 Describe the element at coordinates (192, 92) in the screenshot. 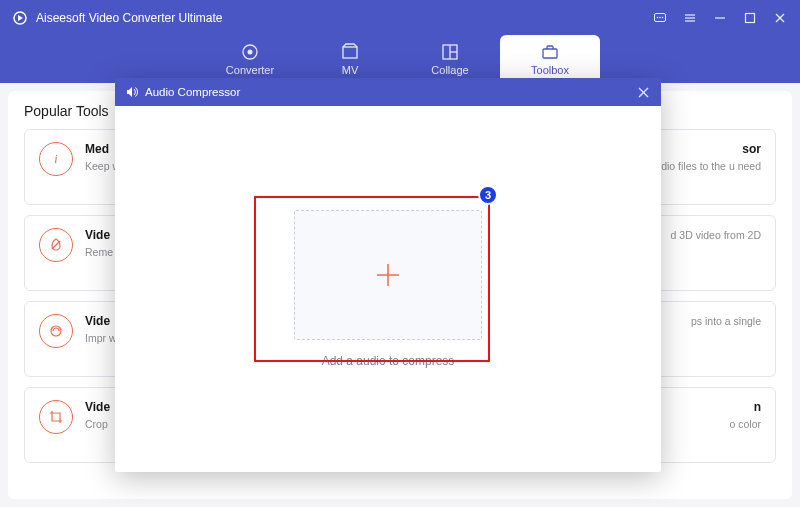

I see `modal-title: Audio Compressor` at that location.